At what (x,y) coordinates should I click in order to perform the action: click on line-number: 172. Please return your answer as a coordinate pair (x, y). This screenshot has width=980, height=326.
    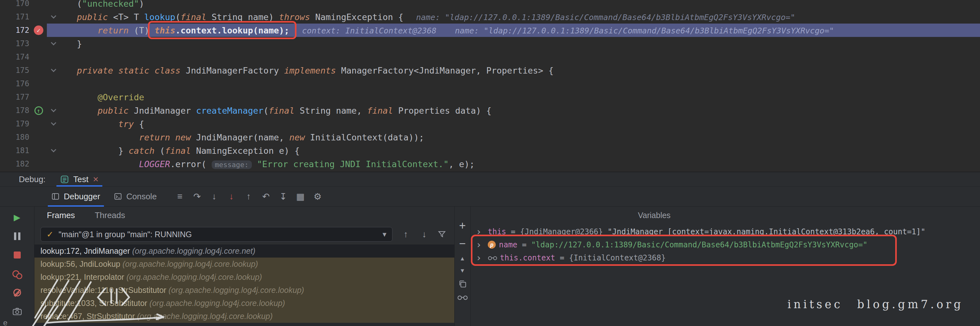
    Looking at the image, I should click on (14, 30).